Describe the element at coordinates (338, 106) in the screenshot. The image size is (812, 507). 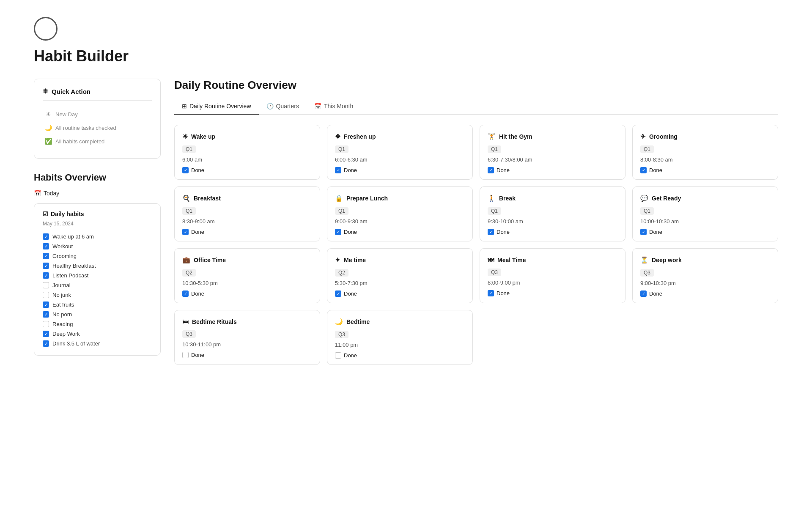
I see `tab-this-month-label: This Month` at that location.